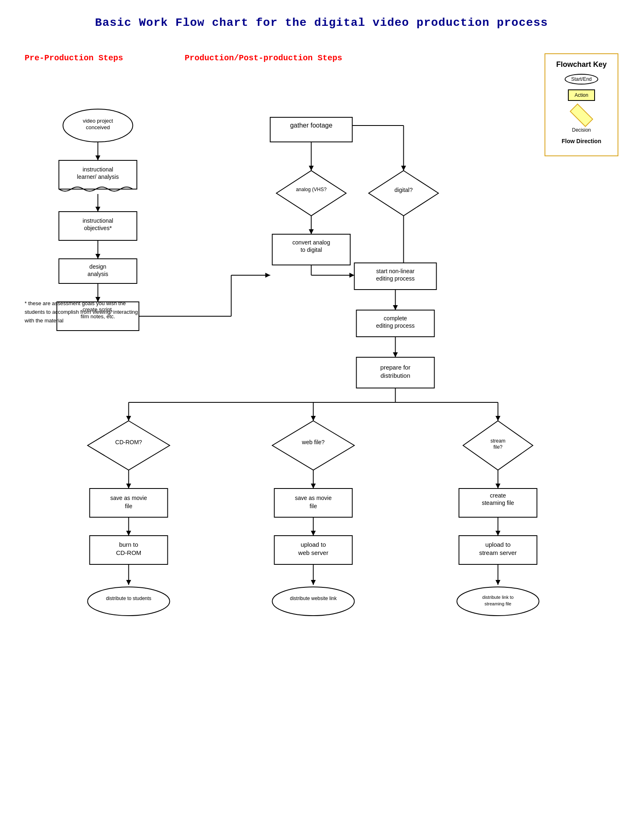  What do you see at coordinates (129, 598) in the screenshot?
I see `svg-text: distribute to students` at bounding box center [129, 598].